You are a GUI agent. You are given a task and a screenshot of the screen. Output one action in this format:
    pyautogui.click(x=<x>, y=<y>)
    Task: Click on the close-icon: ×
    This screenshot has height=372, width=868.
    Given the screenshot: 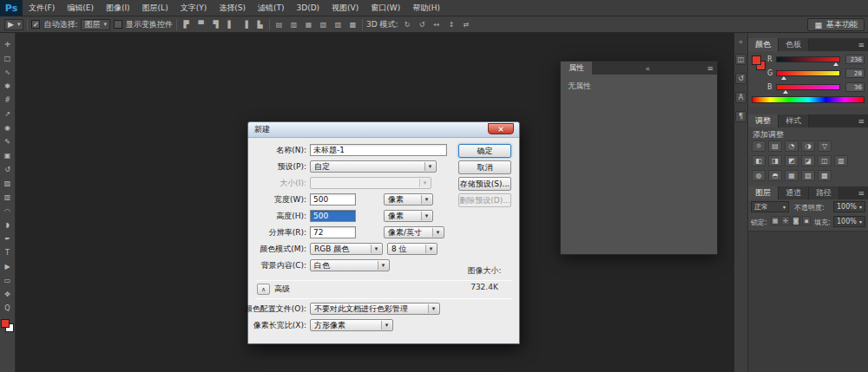 What is the action you would take?
    pyautogui.click(x=501, y=128)
    